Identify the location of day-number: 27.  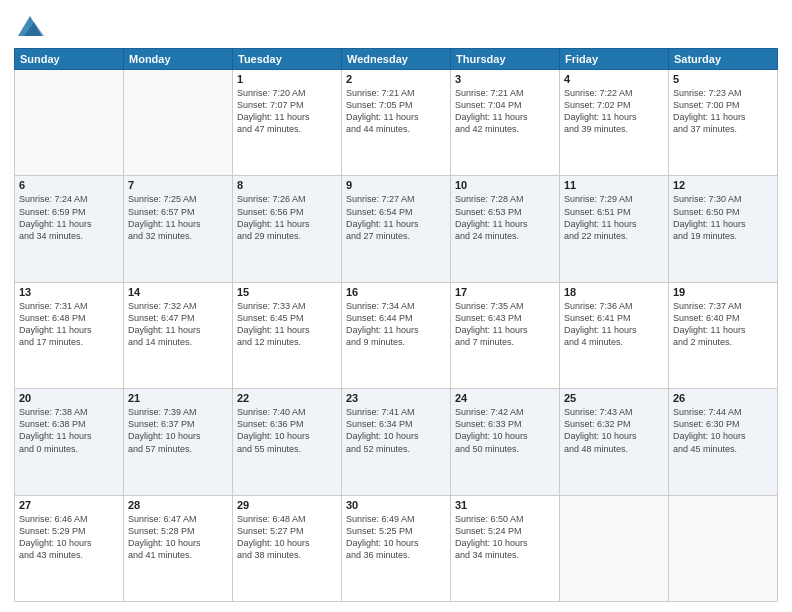
(69, 505).